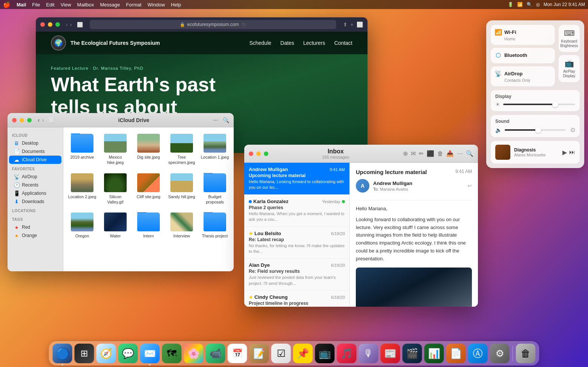 This screenshot has width=588, height=367. What do you see at coordinates (390, 353) in the screenshot?
I see `dock-news: 📰` at bounding box center [390, 353].